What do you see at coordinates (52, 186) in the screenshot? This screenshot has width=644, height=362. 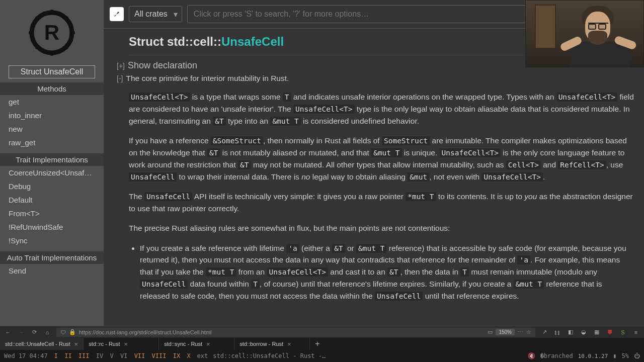 I see `sidebar-trait-link: Debug` at bounding box center [52, 186].